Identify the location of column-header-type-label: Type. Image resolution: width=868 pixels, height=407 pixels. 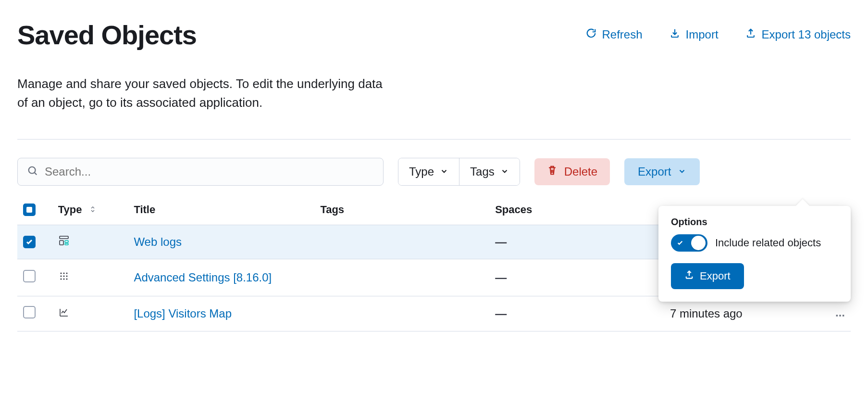
(70, 210).